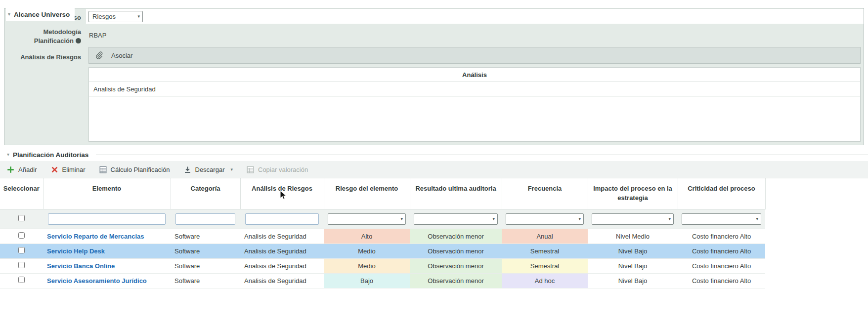 This screenshot has height=327, width=868. What do you see at coordinates (188, 170) in the screenshot?
I see `download-icon` at bounding box center [188, 170].